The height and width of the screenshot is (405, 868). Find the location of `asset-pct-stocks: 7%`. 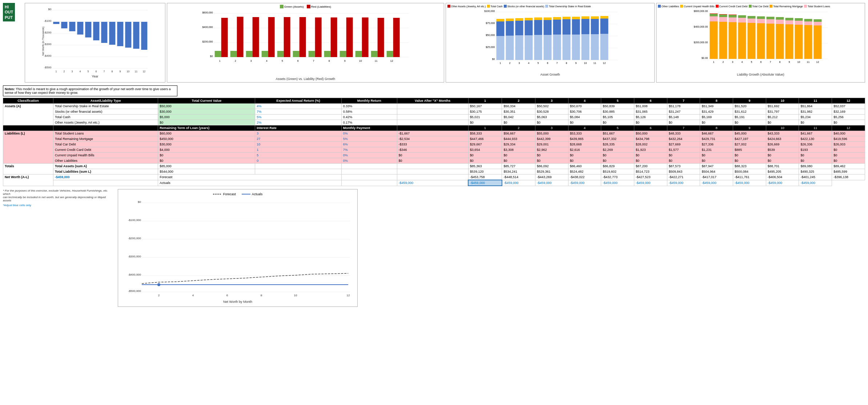

asset-pct-stocks: 7% is located at coordinates (298, 112).